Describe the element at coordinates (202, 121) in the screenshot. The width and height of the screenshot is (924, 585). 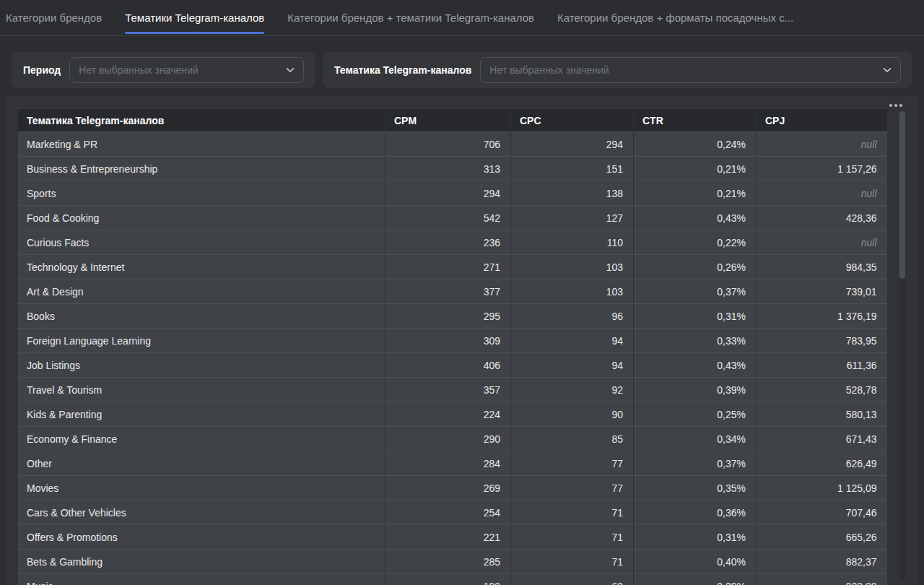
I see `column-header: Тематика Telegram-каналов` at that location.